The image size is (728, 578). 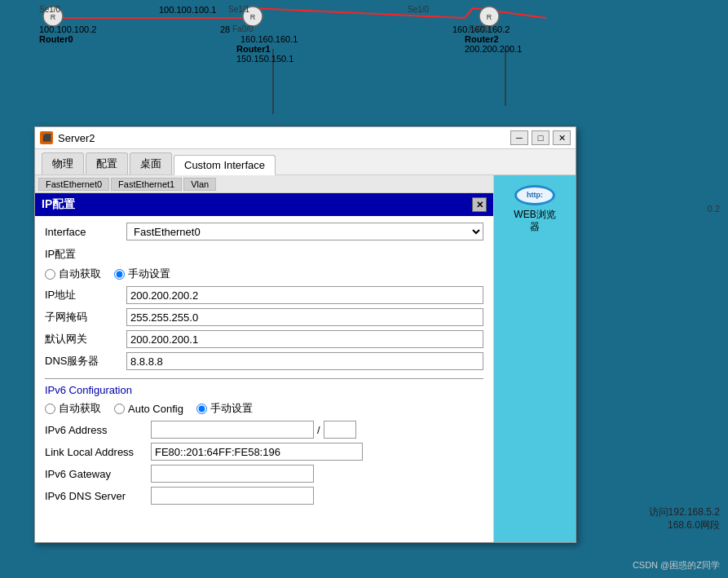 I want to click on ipv6-dns-input, so click(x=232, y=496).